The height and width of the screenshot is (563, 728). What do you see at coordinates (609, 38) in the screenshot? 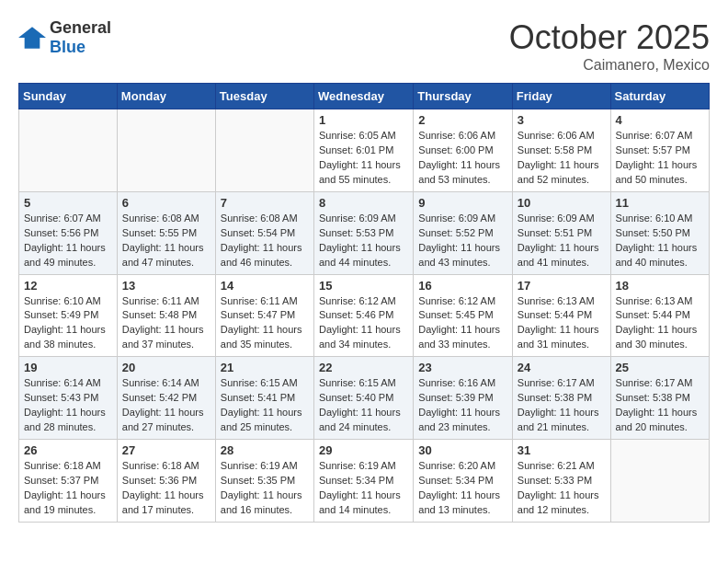
I see `calendar-title: October 2025` at bounding box center [609, 38].